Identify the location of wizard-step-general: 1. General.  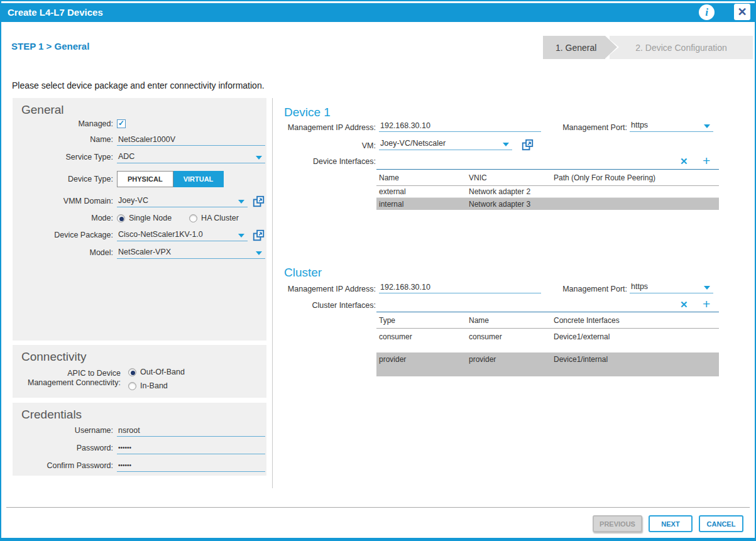
(574, 48).